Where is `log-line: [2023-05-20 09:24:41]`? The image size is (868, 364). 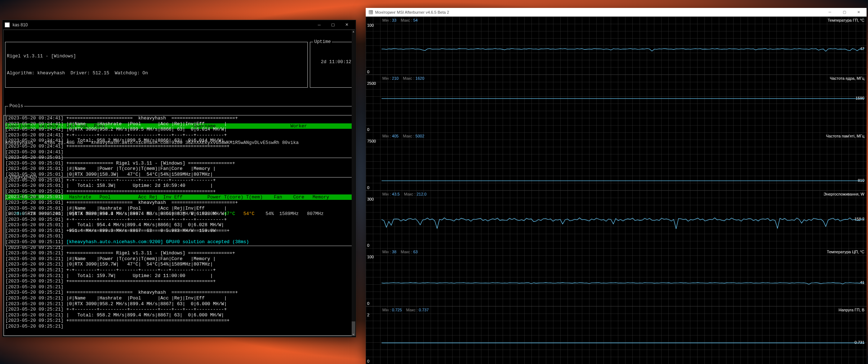
log-line: [2023-05-20 09:24:41] is located at coordinates (179, 152).